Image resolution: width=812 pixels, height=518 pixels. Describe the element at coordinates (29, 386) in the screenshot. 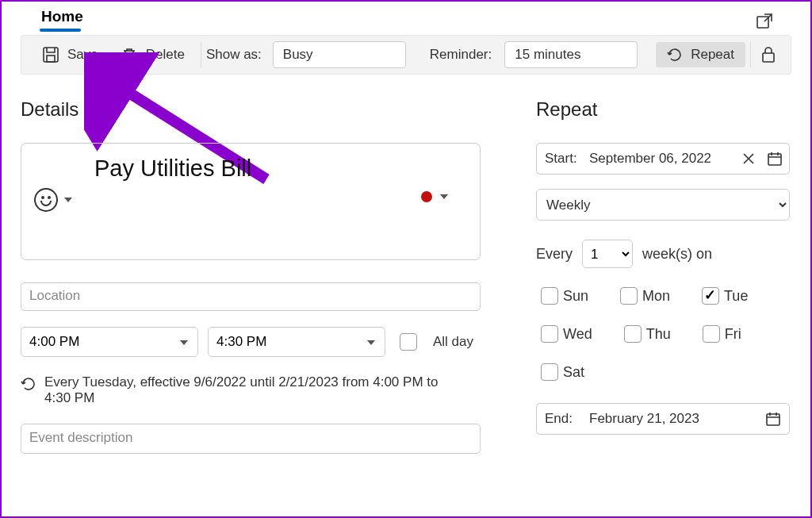

I see `recurrence-icon` at that location.